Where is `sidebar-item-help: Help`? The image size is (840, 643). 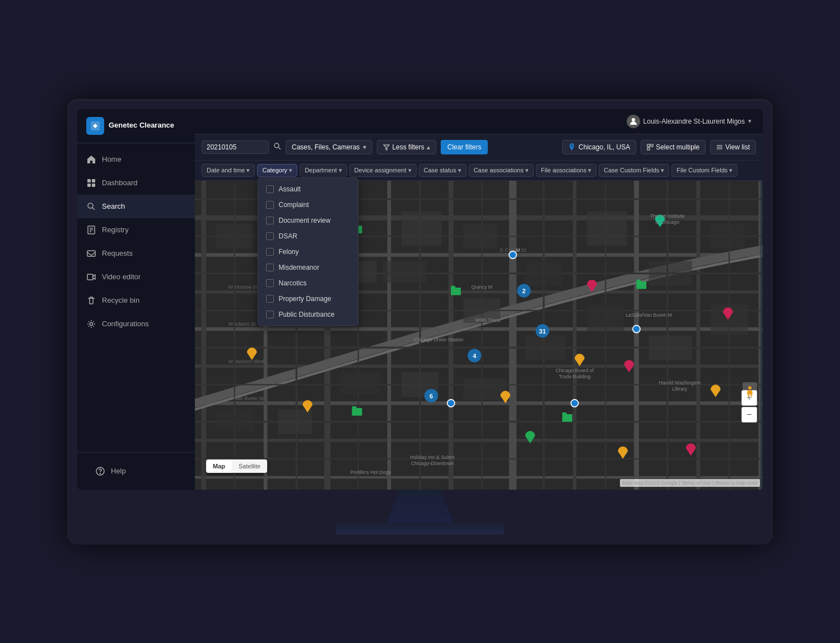
sidebar-item-help: Help is located at coordinates (136, 471).